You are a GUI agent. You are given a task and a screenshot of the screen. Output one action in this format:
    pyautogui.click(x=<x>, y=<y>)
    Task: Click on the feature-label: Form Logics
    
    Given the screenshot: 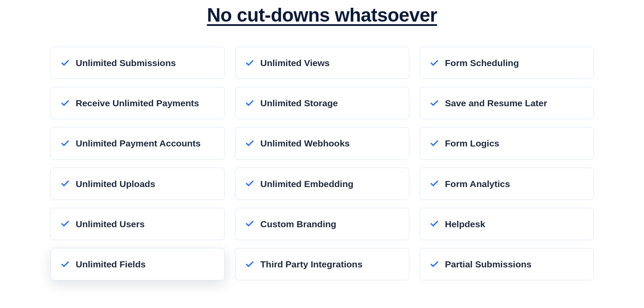 What is the action you would take?
    pyautogui.click(x=472, y=143)
    